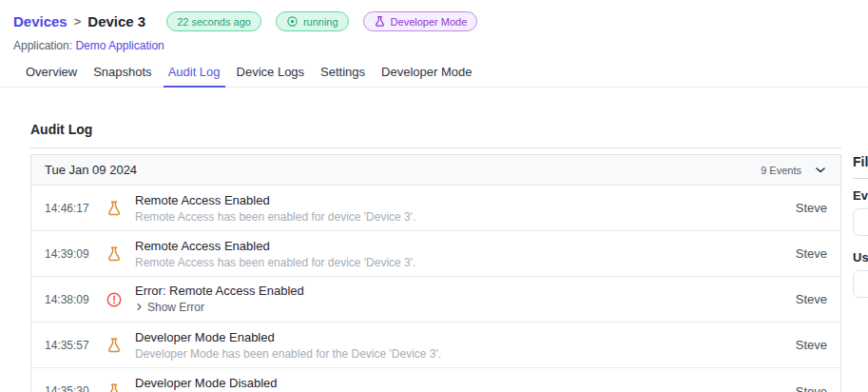 The width and height of the screenshot is (868, 392). I want to click on filter-panel-divider, so click(860, 179).